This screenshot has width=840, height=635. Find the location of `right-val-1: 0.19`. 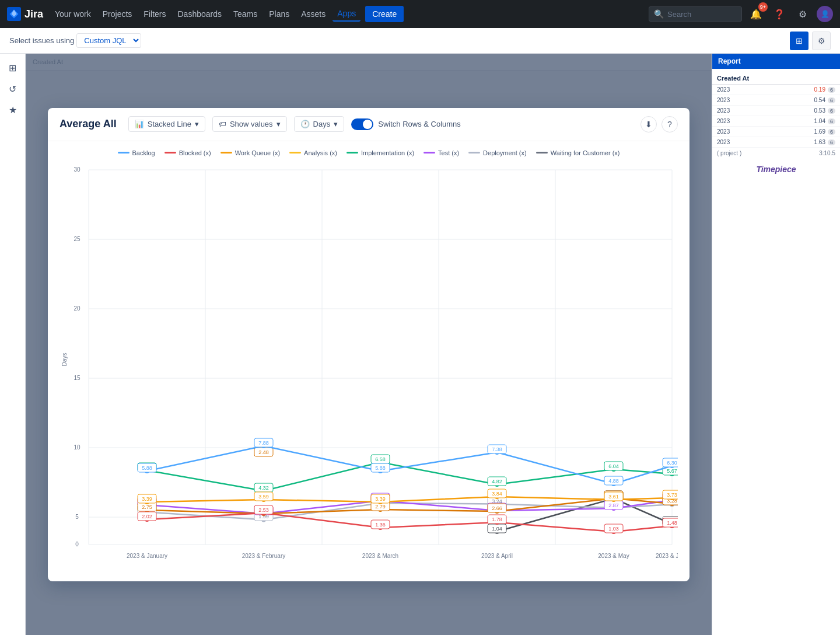

right-val-1: 0.19 is located at coordinates (820, 90).